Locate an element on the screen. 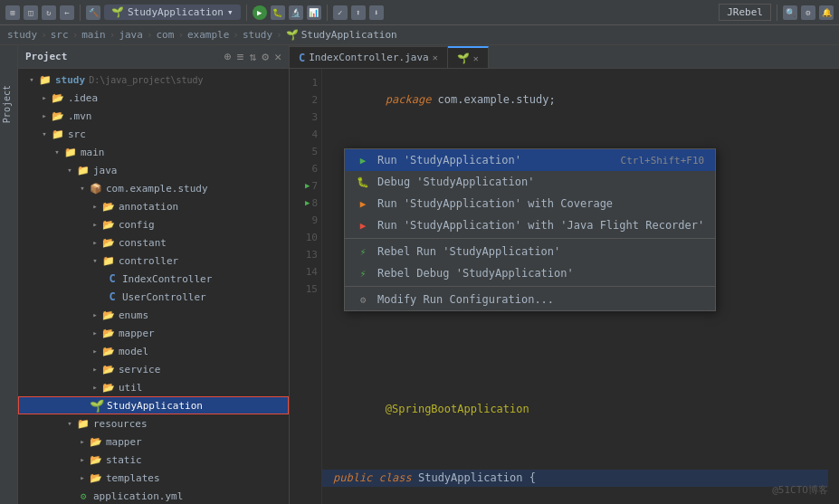  tab-java-icon: C is located at coordinates (302, 58).